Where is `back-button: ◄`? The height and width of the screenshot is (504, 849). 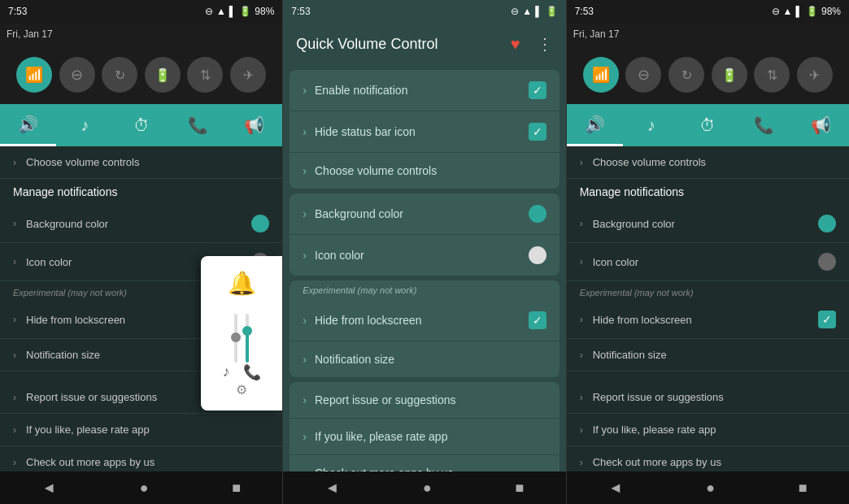 back-button: ◄ is located at coordinates (49, 488).